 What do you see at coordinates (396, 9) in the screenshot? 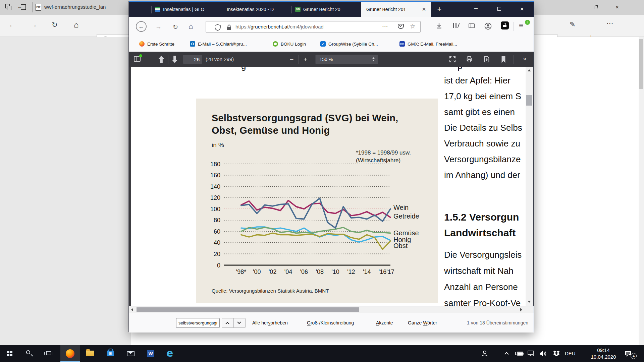
I see `tab-gruener-bericht-active: Grüner Bericht 201 ✕` at bounding box center [396, 9].